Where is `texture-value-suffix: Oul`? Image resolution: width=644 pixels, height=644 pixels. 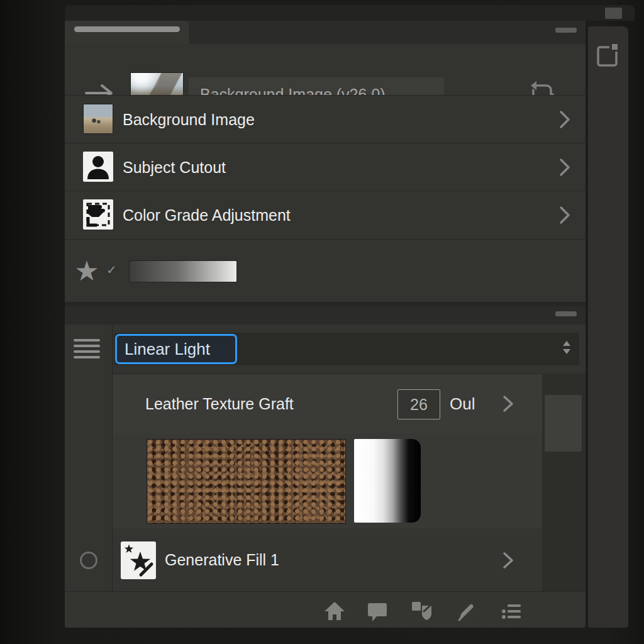
texture-value-suffix: Oul is located at coordinates (462, 404).